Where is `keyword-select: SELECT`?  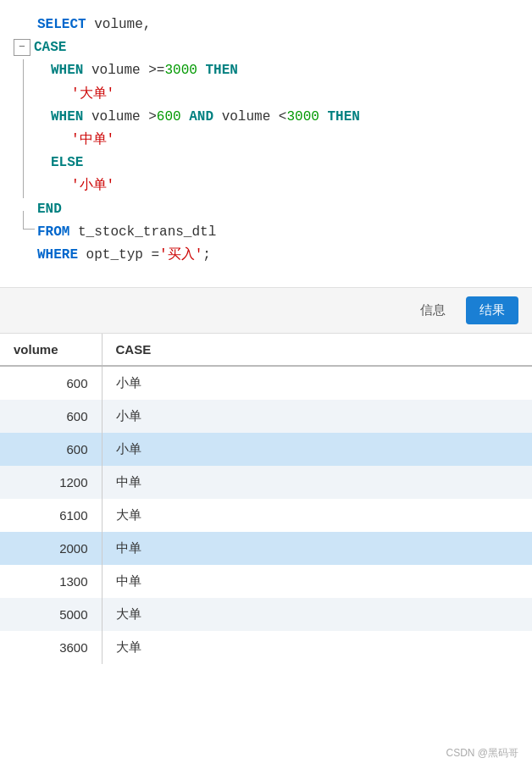
keyword-select: SELECT is located at coordinates (62, 25).